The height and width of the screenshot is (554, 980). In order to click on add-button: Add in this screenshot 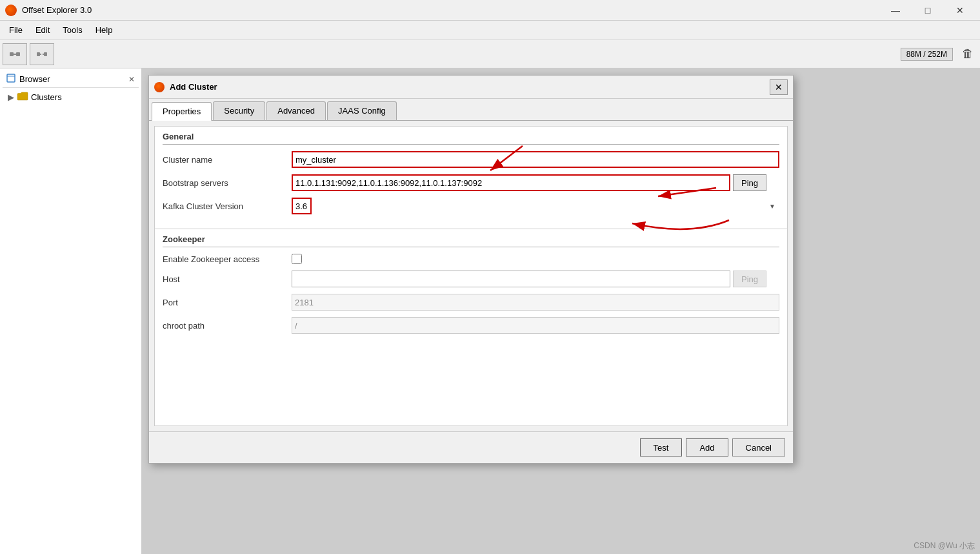, I will do `click(707, 447)`.